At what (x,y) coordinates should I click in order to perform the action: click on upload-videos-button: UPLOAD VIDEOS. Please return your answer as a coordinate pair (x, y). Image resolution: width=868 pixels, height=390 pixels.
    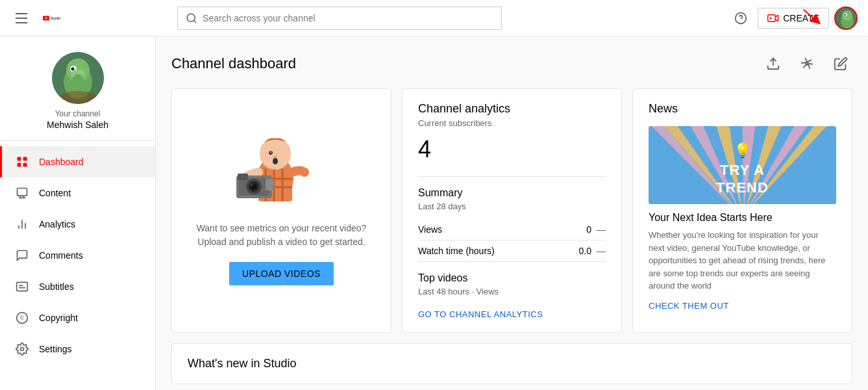
    Looking at the image, I should click on (282, 274).